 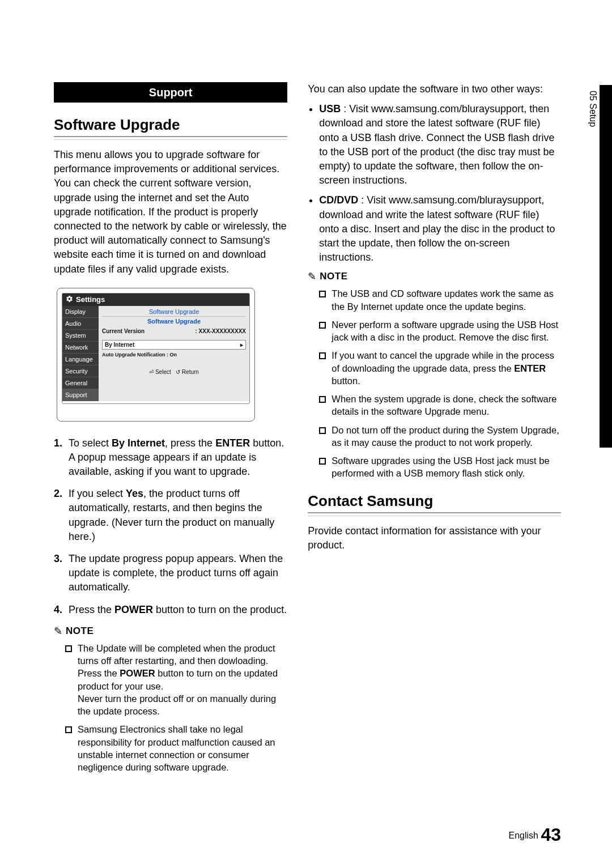 What do you see at coordinates (440, 229) in the screenshot?
I see `bullet-cddvd: CD/DVD : Visit www.samsung.com/bluraysup…` at bounding box center [440, 229].